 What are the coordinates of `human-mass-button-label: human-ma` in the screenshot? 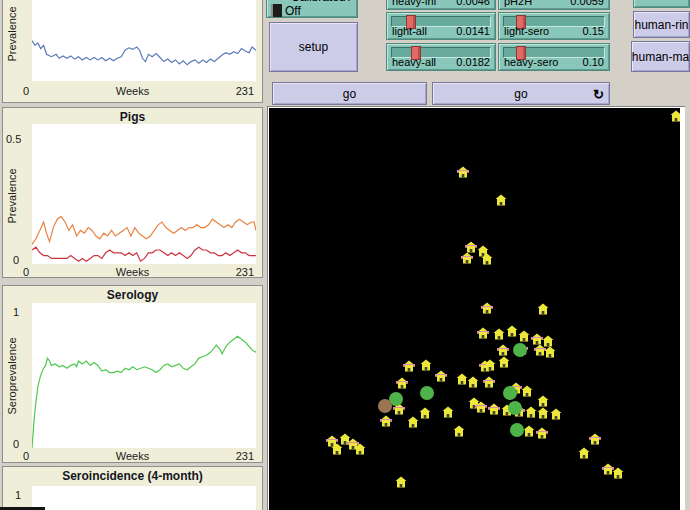 It's located at (660, 57).